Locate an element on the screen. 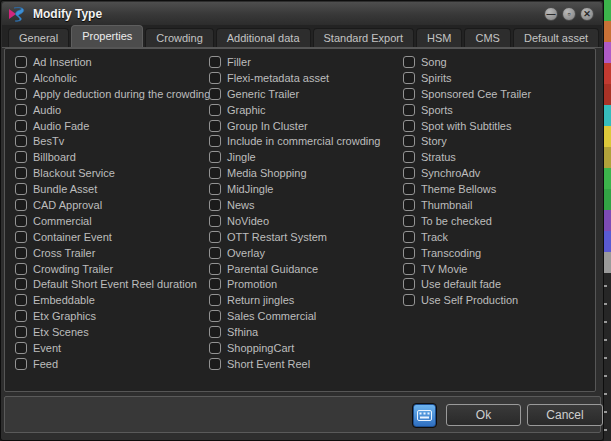 This screenshot has height=441, width=611. checkbox-item: Sales Commercial is located at coordinates (304, 316).